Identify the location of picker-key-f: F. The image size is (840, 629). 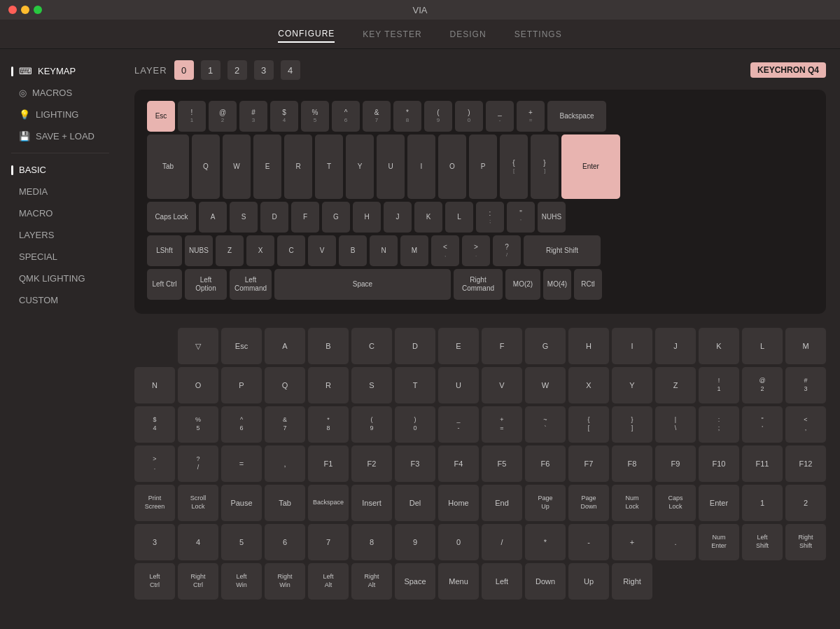
(502, 346).